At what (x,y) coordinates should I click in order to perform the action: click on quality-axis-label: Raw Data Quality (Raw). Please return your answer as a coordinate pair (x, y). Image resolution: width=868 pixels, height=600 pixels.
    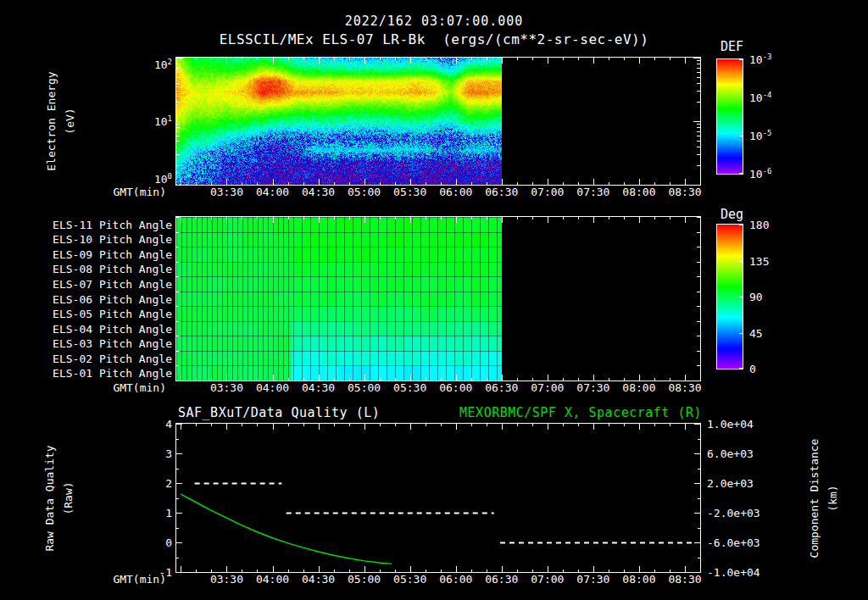
    Looking at the image, I should click on (59, 498).